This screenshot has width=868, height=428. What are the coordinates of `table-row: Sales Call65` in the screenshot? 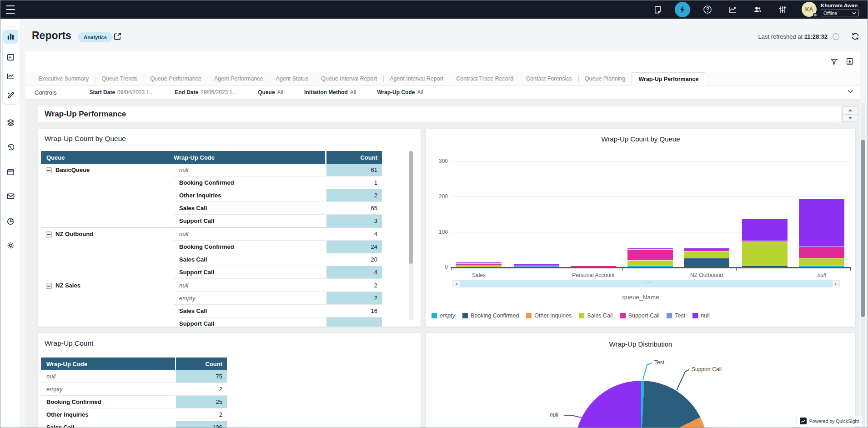 It's located at (278, 208).